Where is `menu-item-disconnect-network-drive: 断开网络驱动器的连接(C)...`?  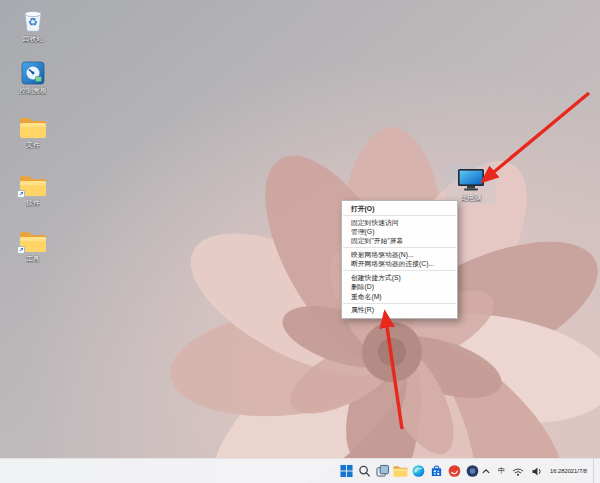
menu-item-disconnect-network-drive: 断开网络驱动器的连接(C)... is located at coordinates (400, 264).